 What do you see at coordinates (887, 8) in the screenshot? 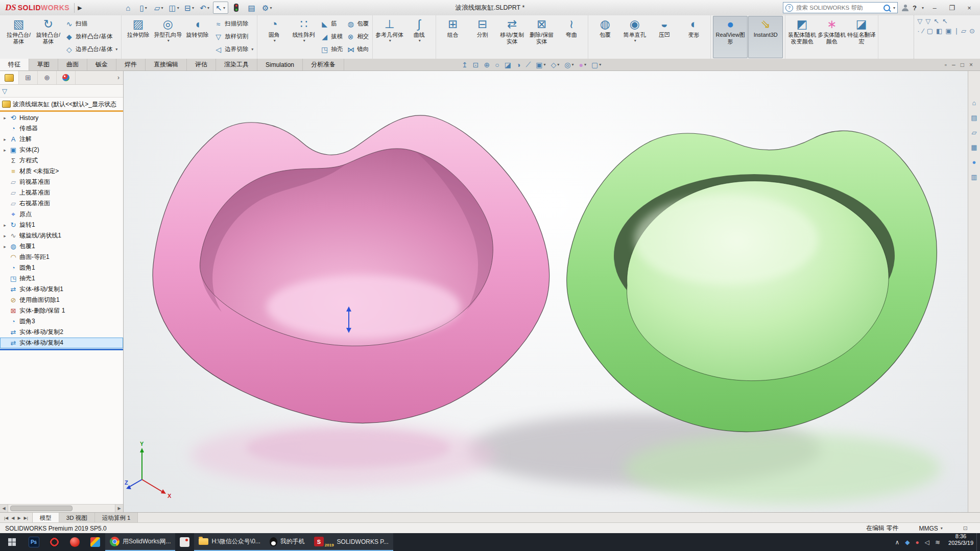
I see `search-icon` at bounding box center [887, 8].